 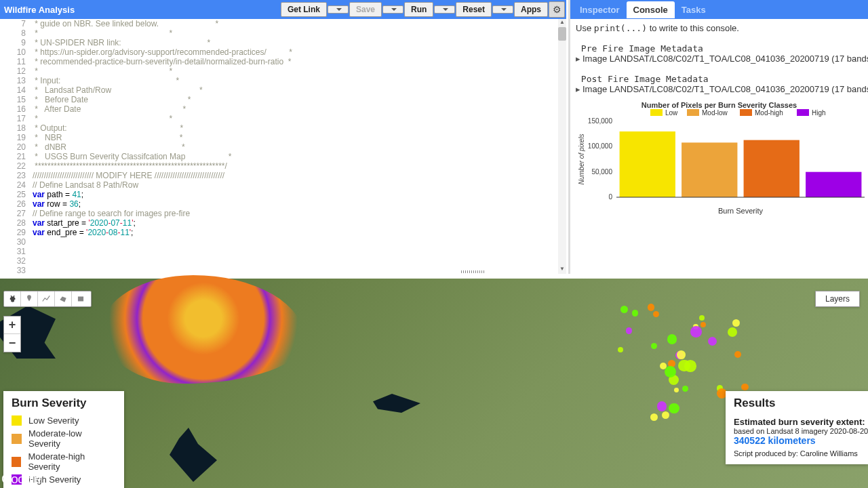 What do you see at coordinates (12, 334) in the screenshot?
I see `zoom-controls: + −` at bounding box center [12, 334].